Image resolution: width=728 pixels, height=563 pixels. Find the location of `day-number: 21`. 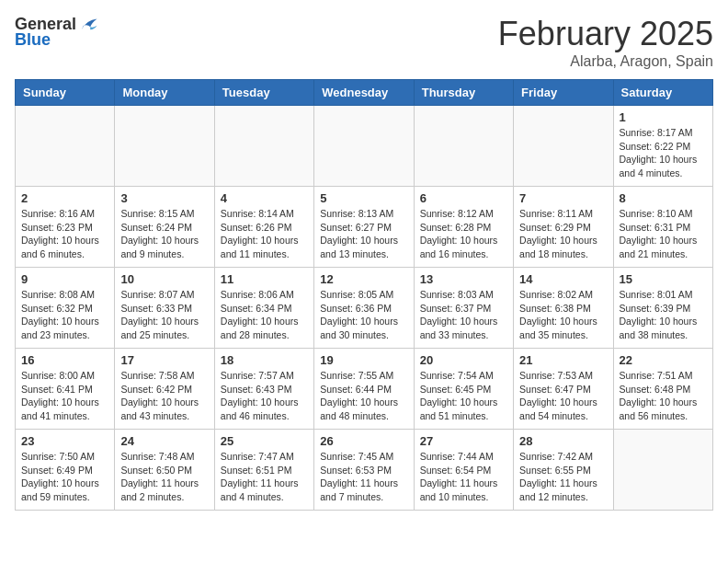

day-number: 21 is located at coordinates (563, 361).